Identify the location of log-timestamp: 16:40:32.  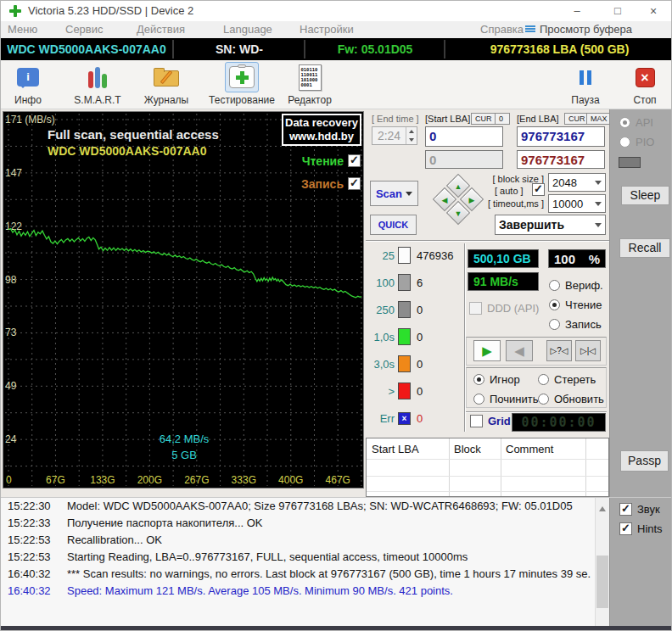
(32, 573).